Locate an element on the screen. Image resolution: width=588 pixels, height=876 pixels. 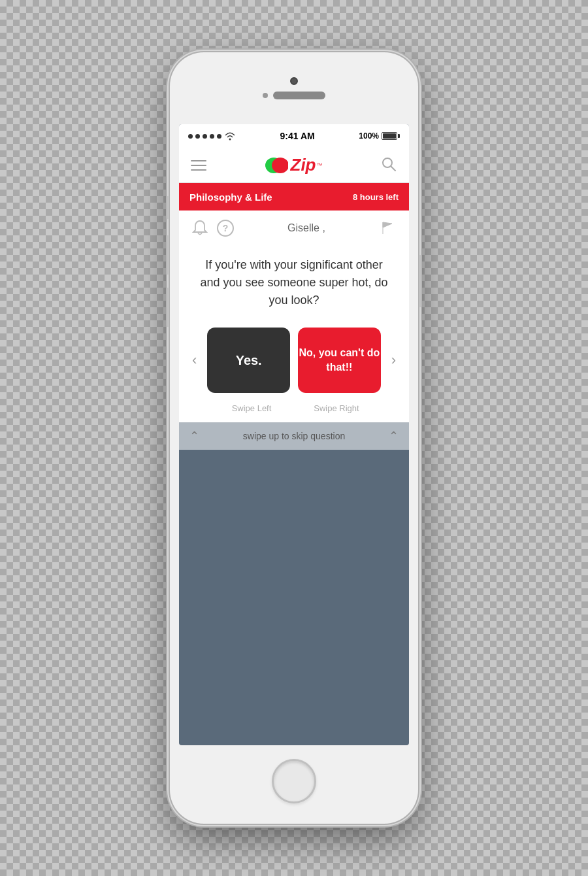
logo-text: Zip is located at coordinates (303, 165).